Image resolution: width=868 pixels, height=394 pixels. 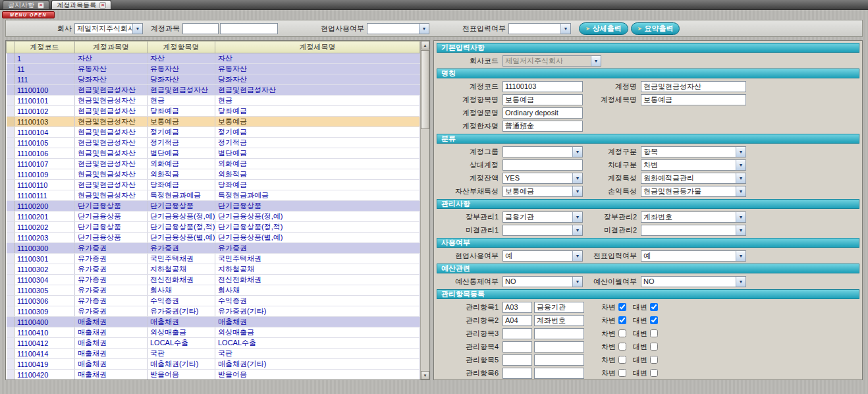 What do you see at coordinates (317, 280) in the screenshot?
I see `cell-detail: 전신전화채권` at bounding box center [317, 280].